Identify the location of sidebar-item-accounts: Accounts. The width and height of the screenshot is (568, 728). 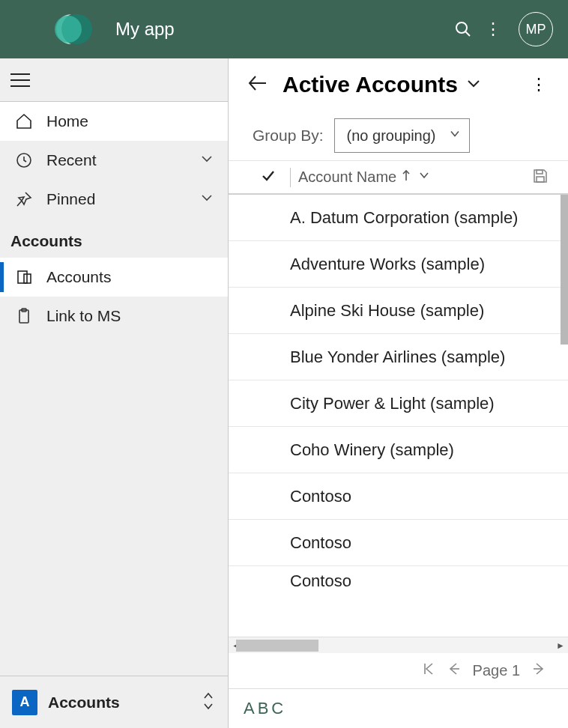
(114, 277).